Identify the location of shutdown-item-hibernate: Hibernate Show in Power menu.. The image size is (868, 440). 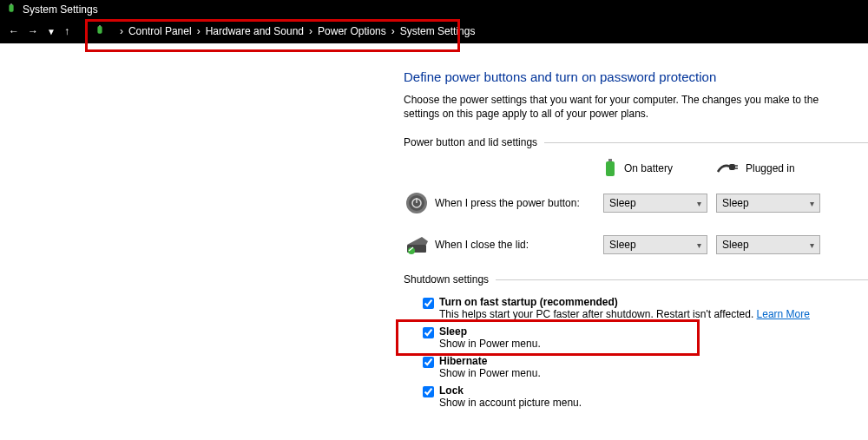
(644, 367).